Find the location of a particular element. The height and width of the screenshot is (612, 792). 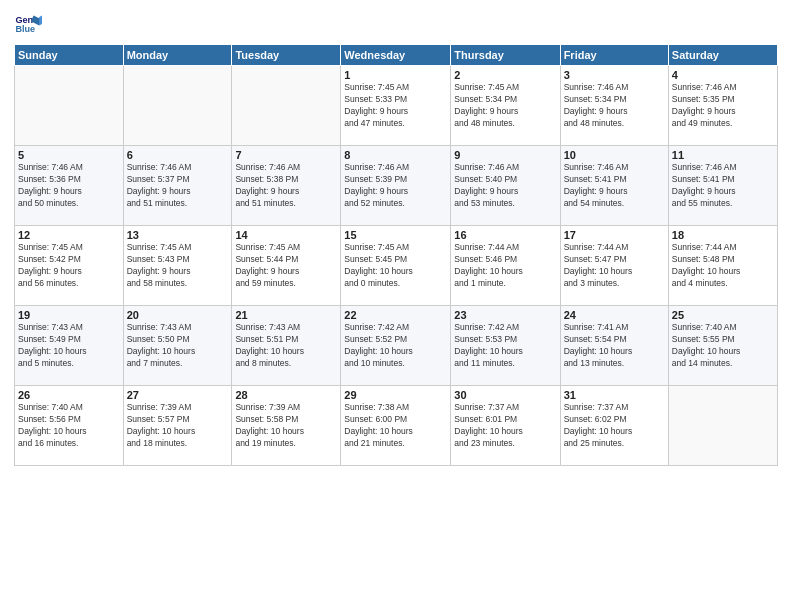

day-number: 25 is located at coordinates (723, 315).